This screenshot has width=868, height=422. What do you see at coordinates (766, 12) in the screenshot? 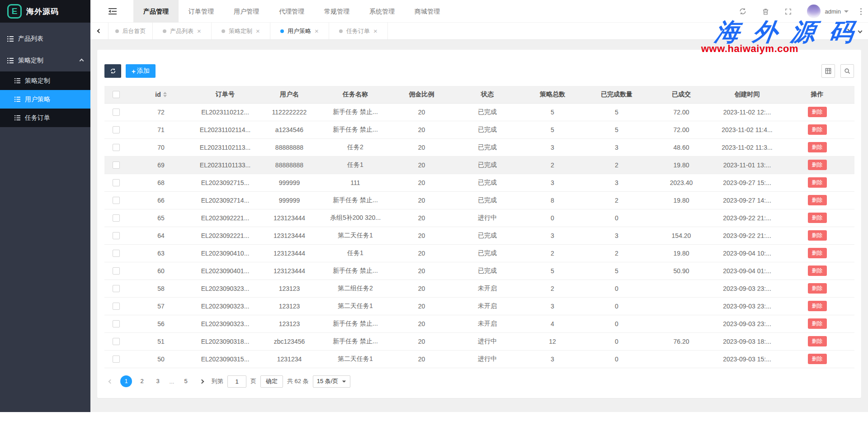
I see `trash-icon` at bounding box center [766, 12].